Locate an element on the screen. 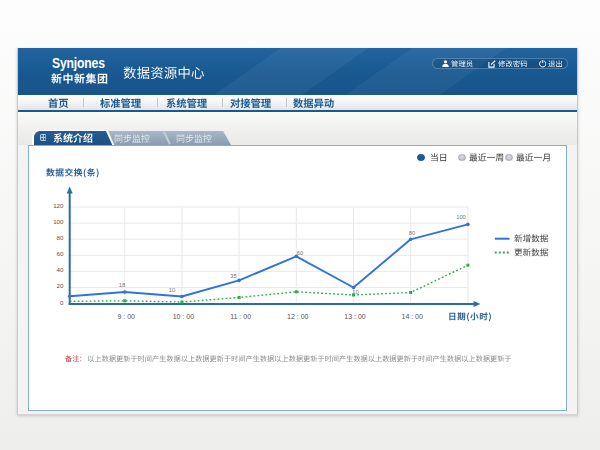 This screenshot has width=600, height=450. svg-text: 18 is located at coordinates (122, 285).